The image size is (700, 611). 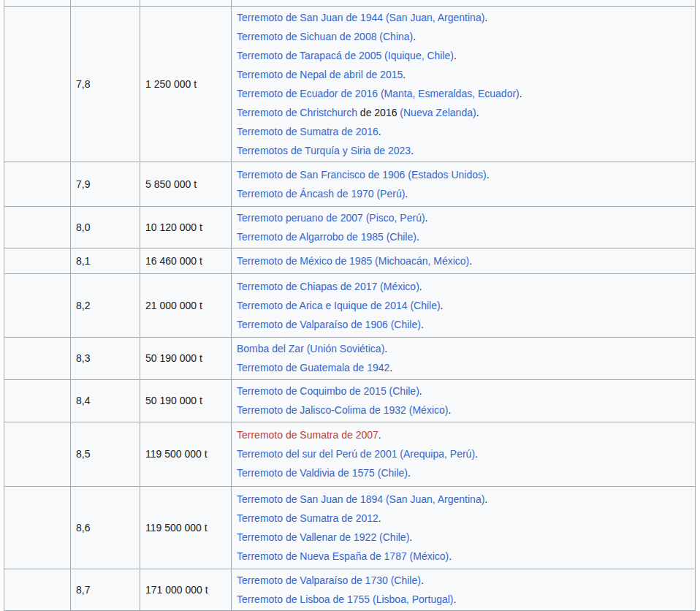 What do you see at coordinates (463, 499) in the screenshot?
I see `example-line: Terremoto de San Juan de 1894 (San Juan,…` at bounding box center [463, 499].